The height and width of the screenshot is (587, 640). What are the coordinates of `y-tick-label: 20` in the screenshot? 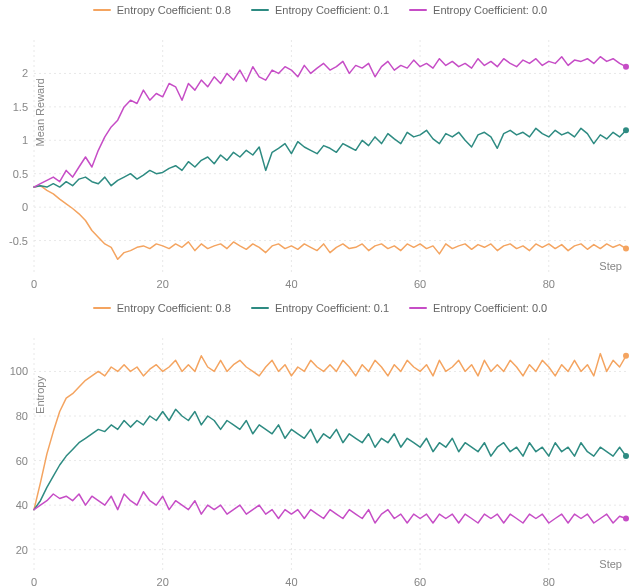 It's located at (22, 550).